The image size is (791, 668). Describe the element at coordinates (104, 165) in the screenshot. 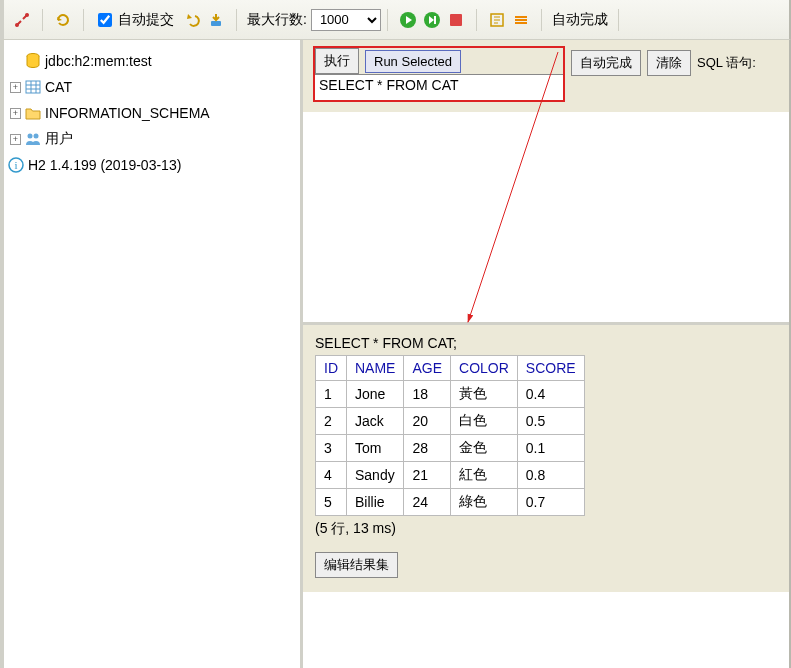

I see `tree-version-label: H2 1.4.199 (2019-03-13)` at that location.